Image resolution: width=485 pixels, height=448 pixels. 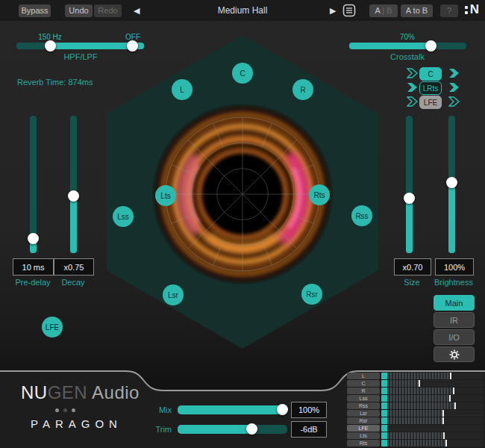 I want to click on brightness-value: 100%, so click(x=454, y=267).